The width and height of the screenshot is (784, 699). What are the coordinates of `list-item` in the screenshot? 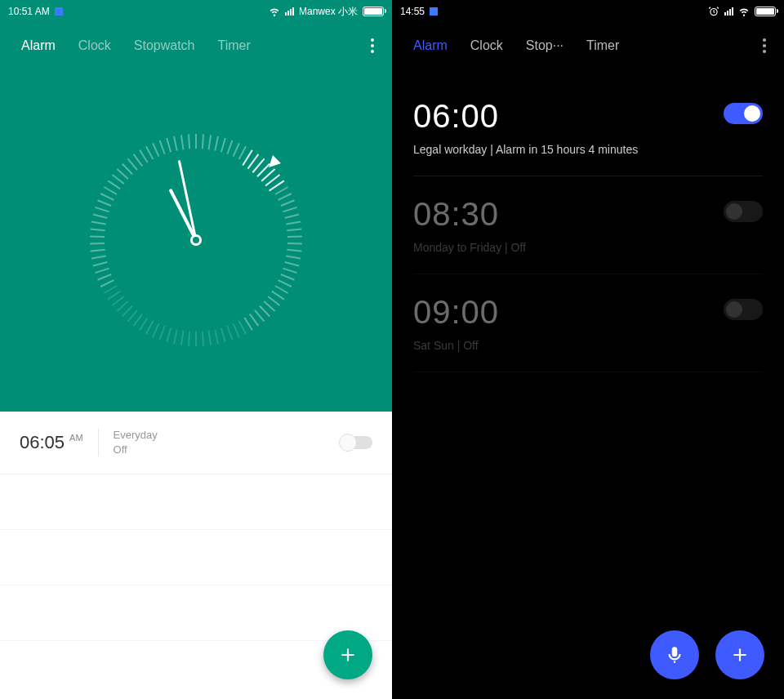 It's located at (196, 558).